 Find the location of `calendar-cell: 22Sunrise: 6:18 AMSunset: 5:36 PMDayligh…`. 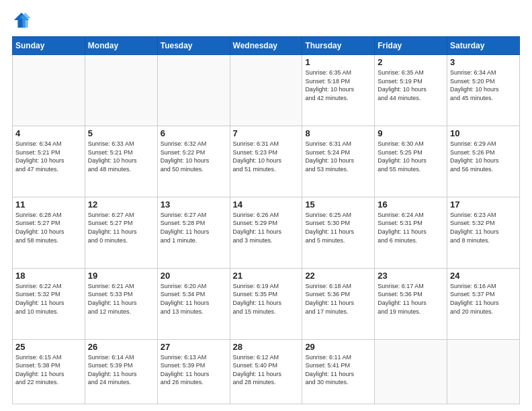

calendar-cell: 22Sunrise: 6:18 AMSunset: 5:36 PMDayligh… is located at coordinates (339, 304).